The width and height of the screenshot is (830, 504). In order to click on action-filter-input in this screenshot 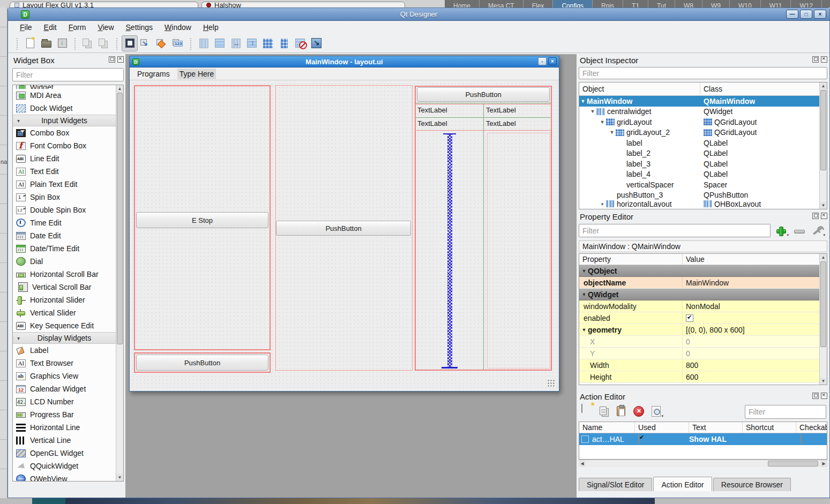, I will do `click(786, 412)`.